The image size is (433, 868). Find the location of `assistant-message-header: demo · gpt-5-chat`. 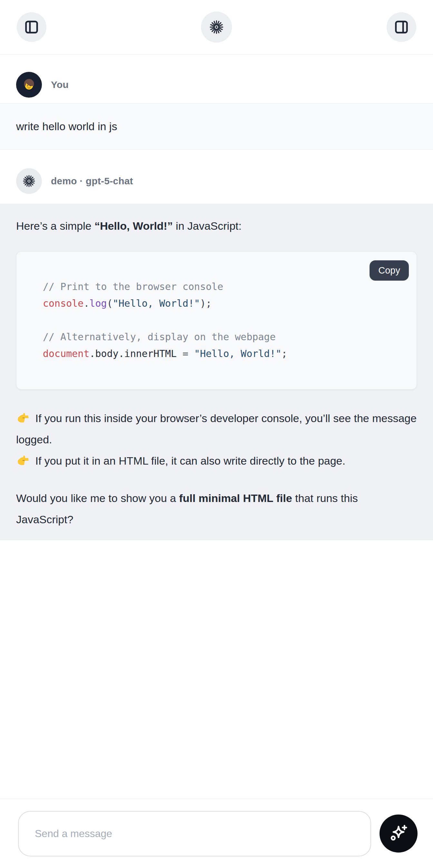

assistant-message-header: demo · gpt-5-chat is located at coordinates (216, 181).